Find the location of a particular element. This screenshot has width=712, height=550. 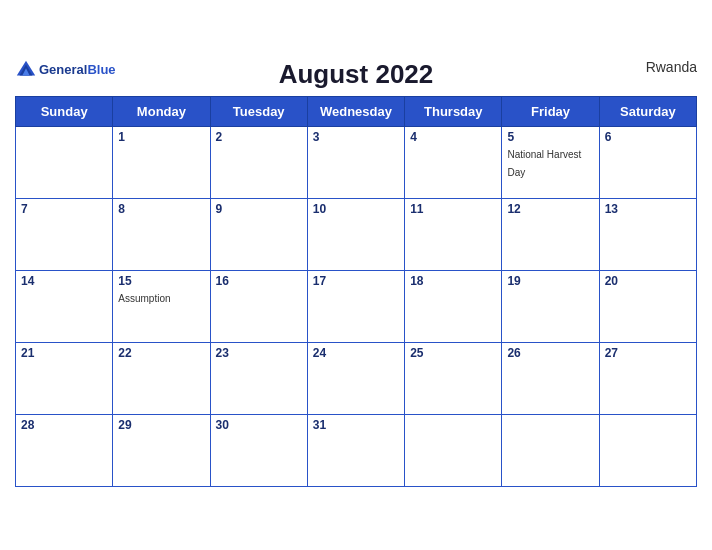

calendar-week-row: 21222324252627 is located at coordinates (356, 378).